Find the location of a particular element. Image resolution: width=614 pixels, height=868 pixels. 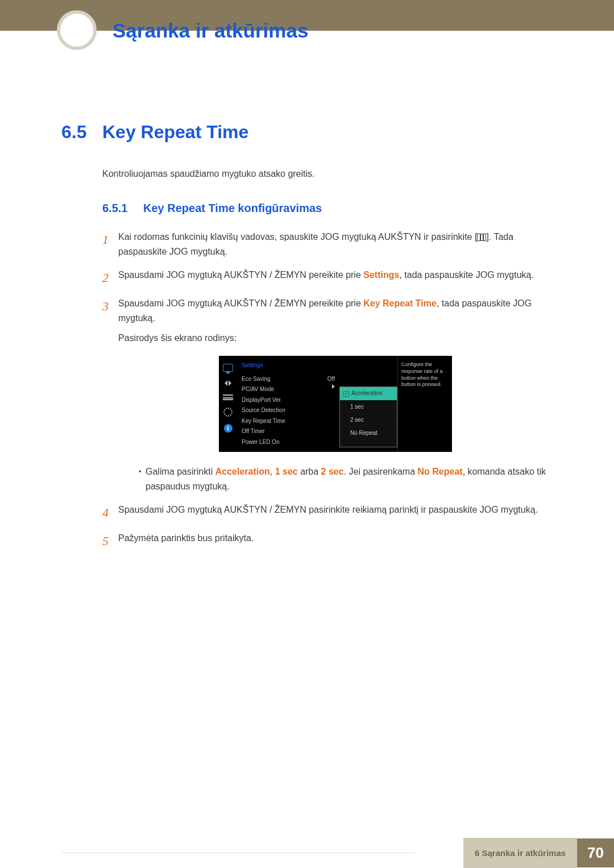

footer-divider is located at coordinates (238, 853).